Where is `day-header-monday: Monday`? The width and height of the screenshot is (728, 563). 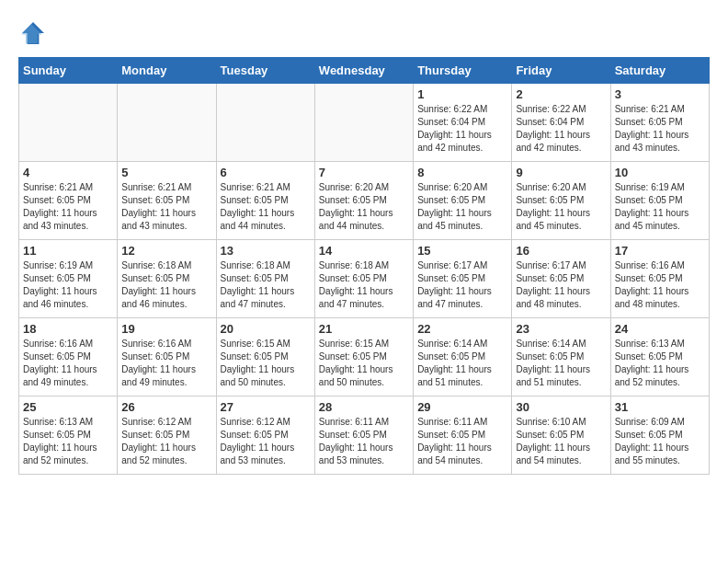
day-header-monday: Monday is located at coordinates (167, 71).